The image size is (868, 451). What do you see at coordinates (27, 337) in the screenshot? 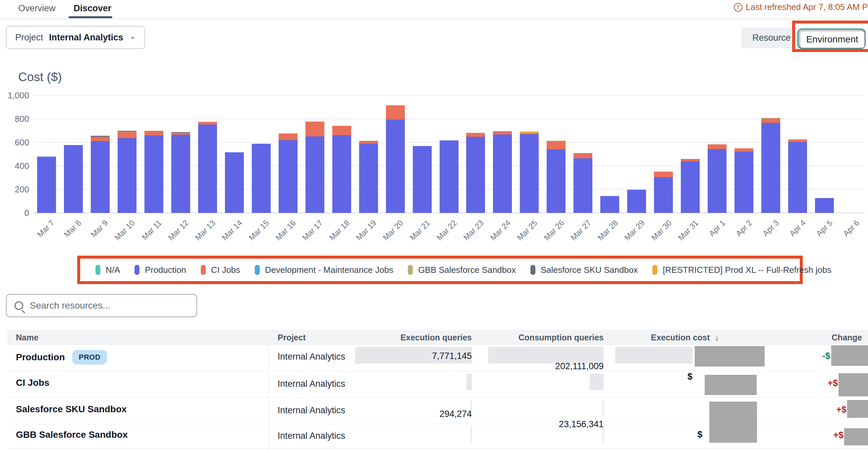
I see `column-header-name: Name` at bounding box center [27, 337].